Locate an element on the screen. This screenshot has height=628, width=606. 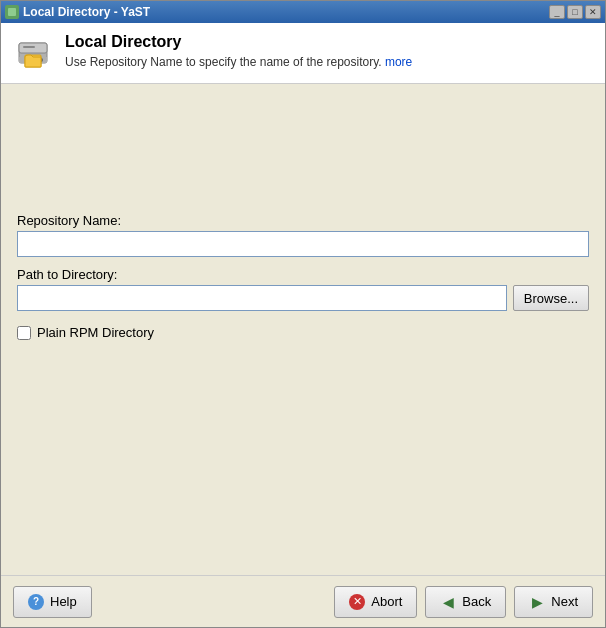
minimize-button: _ is located at coordinates (557, 12).